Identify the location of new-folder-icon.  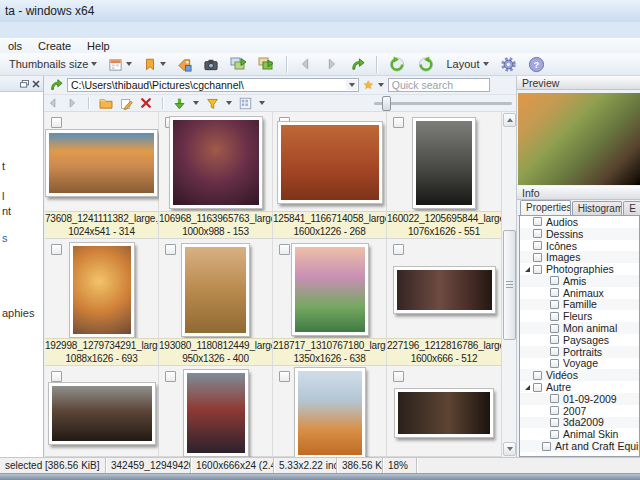
(106, 103).